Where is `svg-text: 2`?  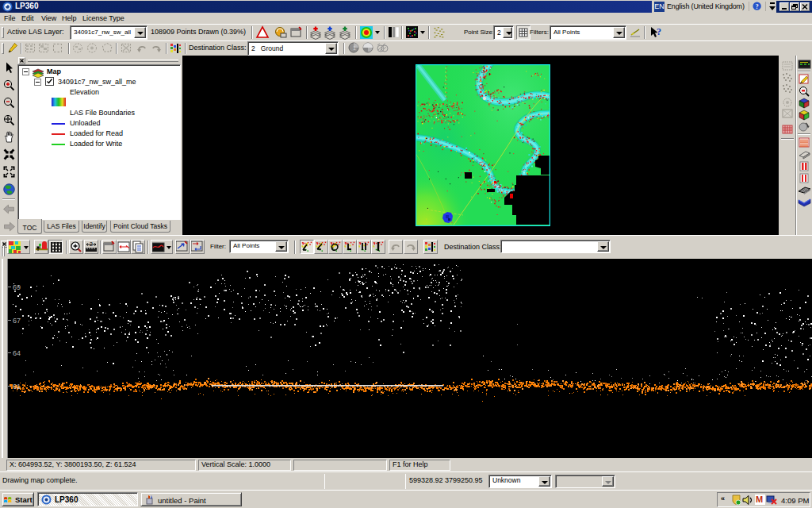 svg-text: 2 is located at coordinates (91, 244).